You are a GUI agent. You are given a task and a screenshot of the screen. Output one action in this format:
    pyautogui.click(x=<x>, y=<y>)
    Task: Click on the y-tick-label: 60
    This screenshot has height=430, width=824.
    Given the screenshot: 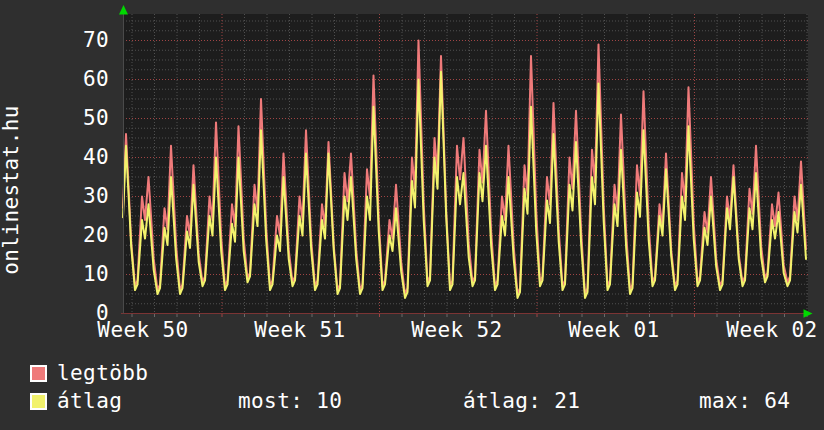 What is the action you would take?
    pyautogui.click(x=78, y=80)
    